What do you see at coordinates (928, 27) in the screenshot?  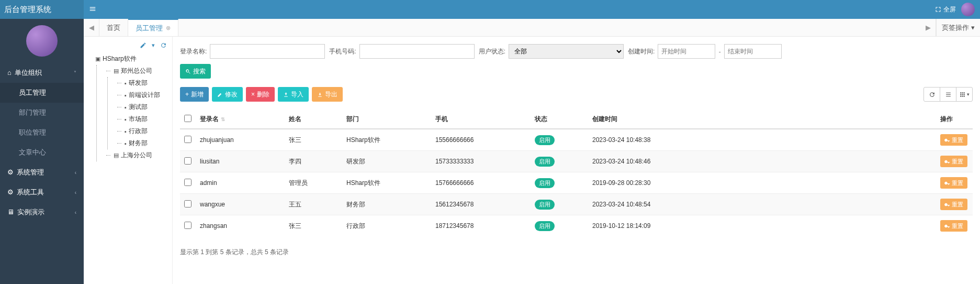 I see `tabs-next: ▶` at bounding box center [928, 27].